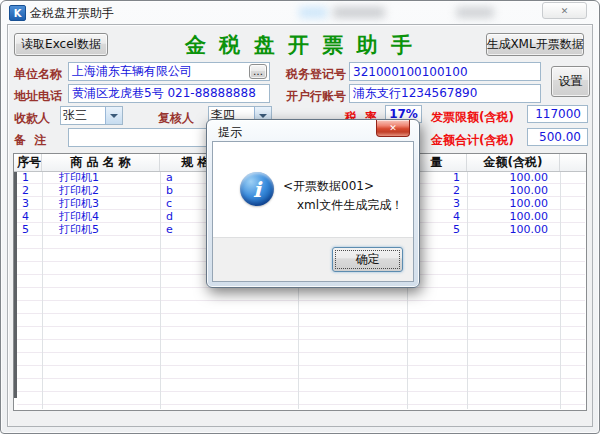 Image resolution: width=600 pixels, height=434 pixels. What do you see at coordinates (38, 74) in the screenshot?
I see `company-name-label: 单位名称` at bounding box center [38, 74].